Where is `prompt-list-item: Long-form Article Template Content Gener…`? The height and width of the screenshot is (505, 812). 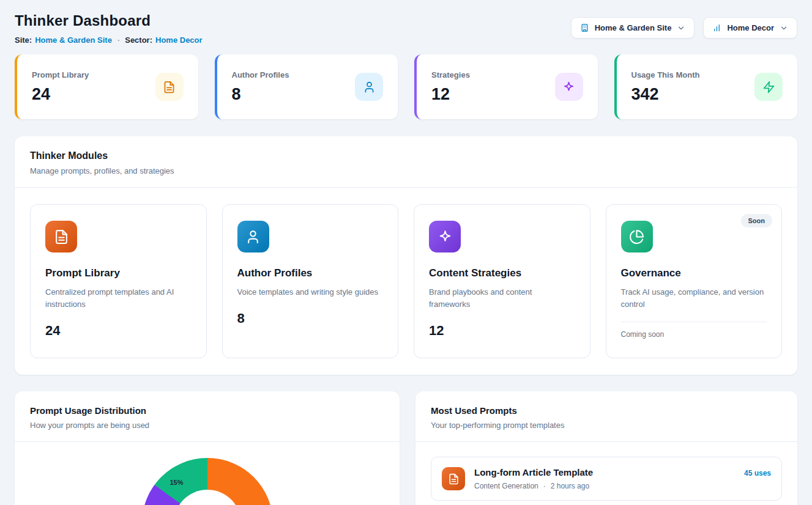
prompt-list-item: Long-form Article Template Content Gener… is located at coordinates (606, 479).